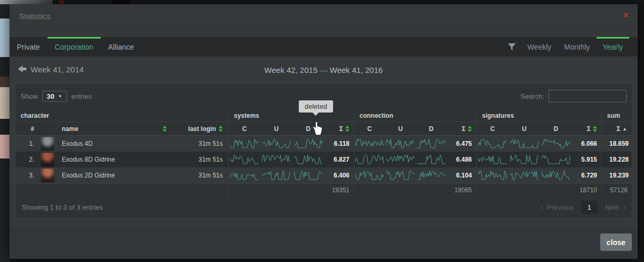 Image resolution: width=644 pixels, height=262 pixels. Describe the element at coordinates (317, 129) in the screenshot. I see `cursor-icon` at that location.